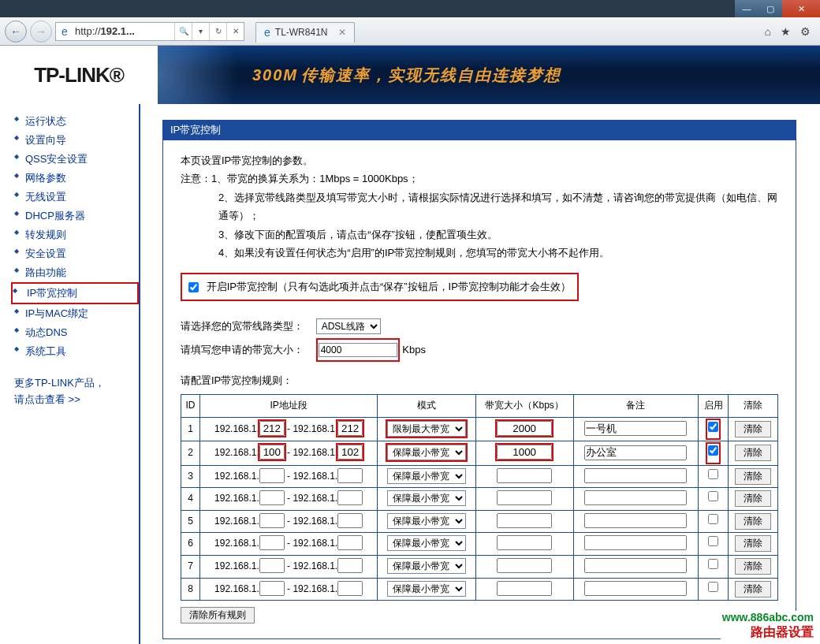 This screenshot has height=644, width=820. Describe the element at coordinates (76, 352) in the screenshot. I see `sidebar-item-12: 系统工具` at that location.